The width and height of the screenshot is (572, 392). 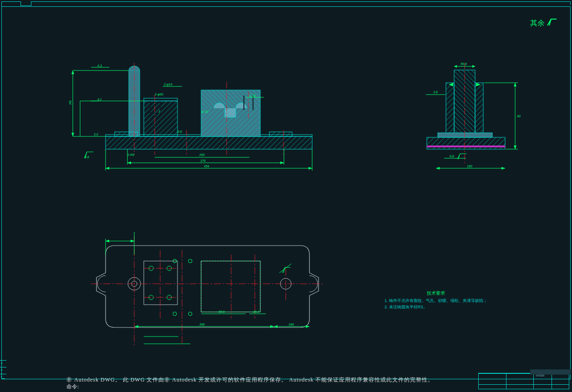 I want to click on svg-text: 9.8, so click(x=452, y=156).